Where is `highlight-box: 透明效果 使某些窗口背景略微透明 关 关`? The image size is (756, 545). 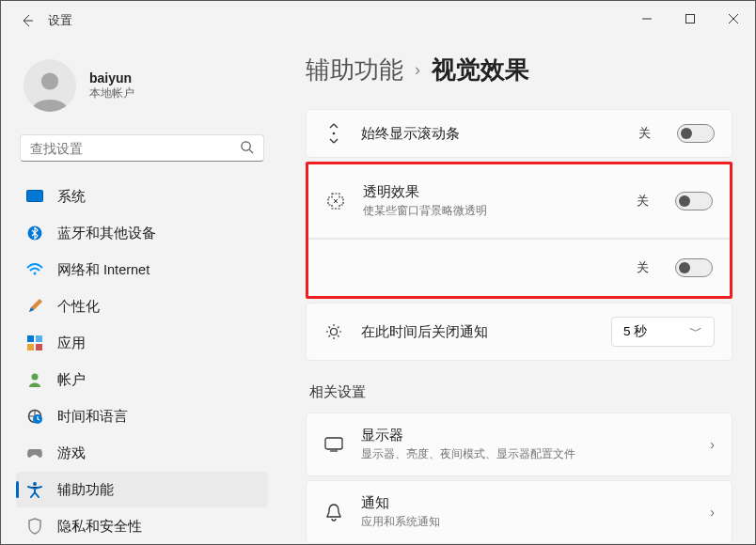
highlight-box: 透明效果 使某些窗口背景略微透明 关 关 is located at coordinates (519, 230).